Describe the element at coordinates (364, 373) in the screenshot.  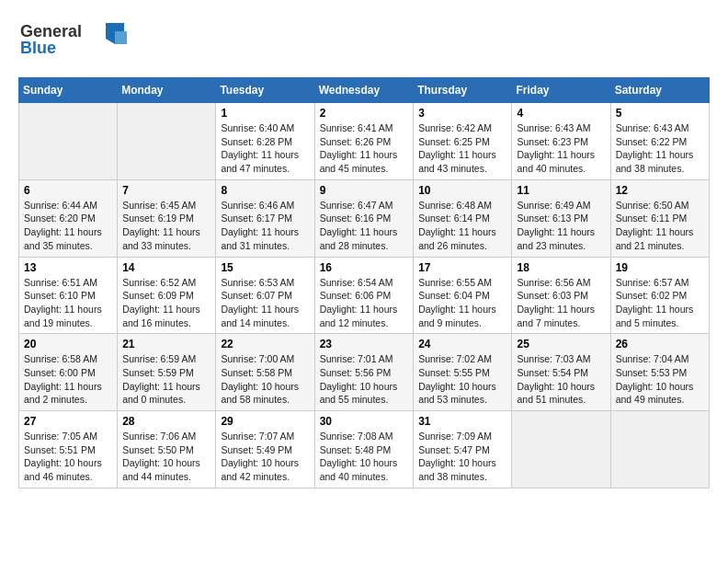
I see `week-row-4: 20Sunrise: 6:58 AMSunset: 6:00 PMDayligh…` at that location.